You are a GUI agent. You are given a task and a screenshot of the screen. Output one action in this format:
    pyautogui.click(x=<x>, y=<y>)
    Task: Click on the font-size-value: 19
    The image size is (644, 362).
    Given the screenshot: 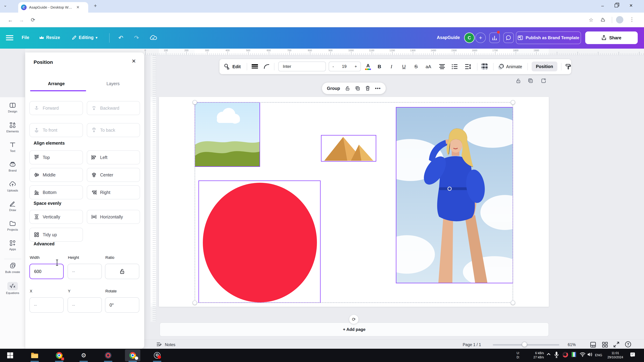 What is the action you would take?
    pyautogui.click(x=344, y=66)
    